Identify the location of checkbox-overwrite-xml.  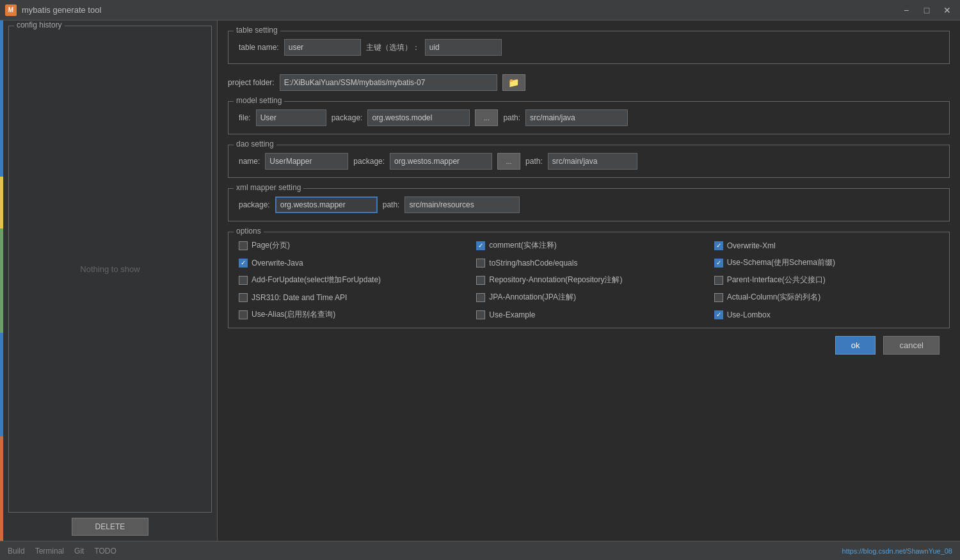
(719, 246).